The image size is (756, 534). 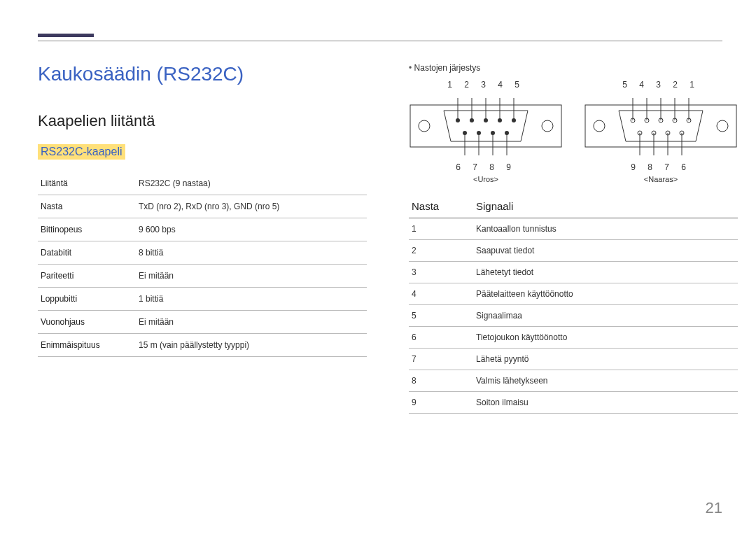 What do you see at coordinates (606, 381) in the screenshot?
I see `pin-signal: Valmis lähetykseen` at bounding box center [606, 381].